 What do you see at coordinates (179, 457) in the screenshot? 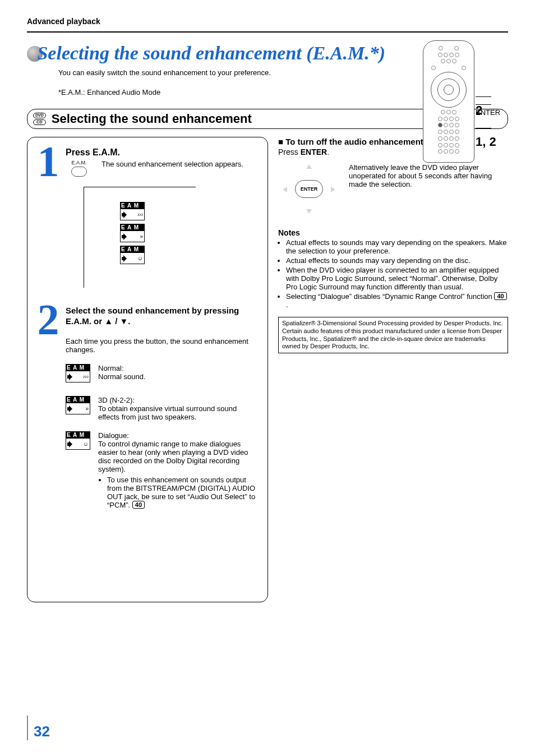
I see `mode-desc: To control dynamic range to make dialogu…` at bounding box center [179, 457].